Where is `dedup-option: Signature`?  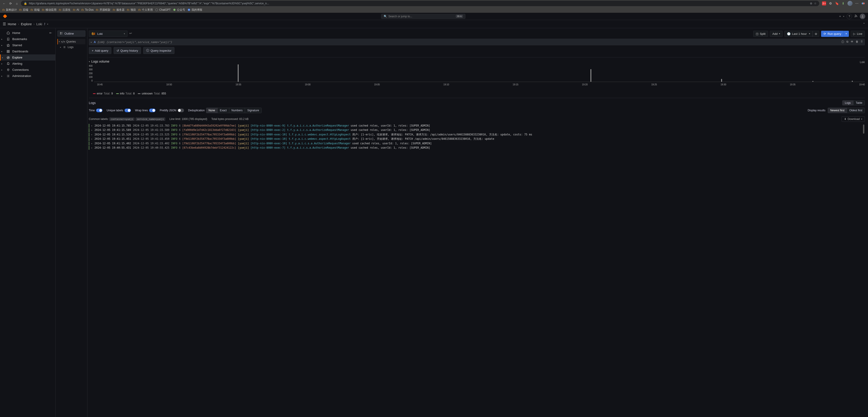 dedup-option: Signature is located at coordinates (253, 110).